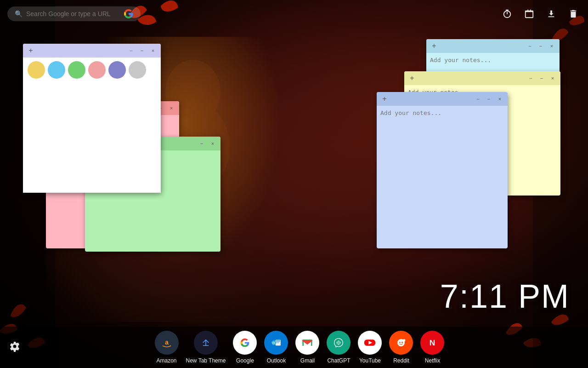  What do you see at coordinates (31, 51) in the screenshot?
I see `note1-add-button: +` at bounding box center [31, 51].